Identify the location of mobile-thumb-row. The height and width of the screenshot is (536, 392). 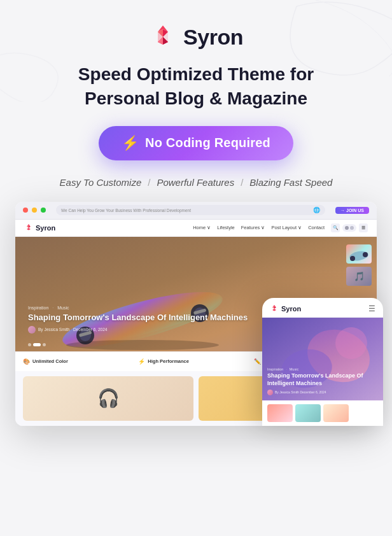
(323, 413).